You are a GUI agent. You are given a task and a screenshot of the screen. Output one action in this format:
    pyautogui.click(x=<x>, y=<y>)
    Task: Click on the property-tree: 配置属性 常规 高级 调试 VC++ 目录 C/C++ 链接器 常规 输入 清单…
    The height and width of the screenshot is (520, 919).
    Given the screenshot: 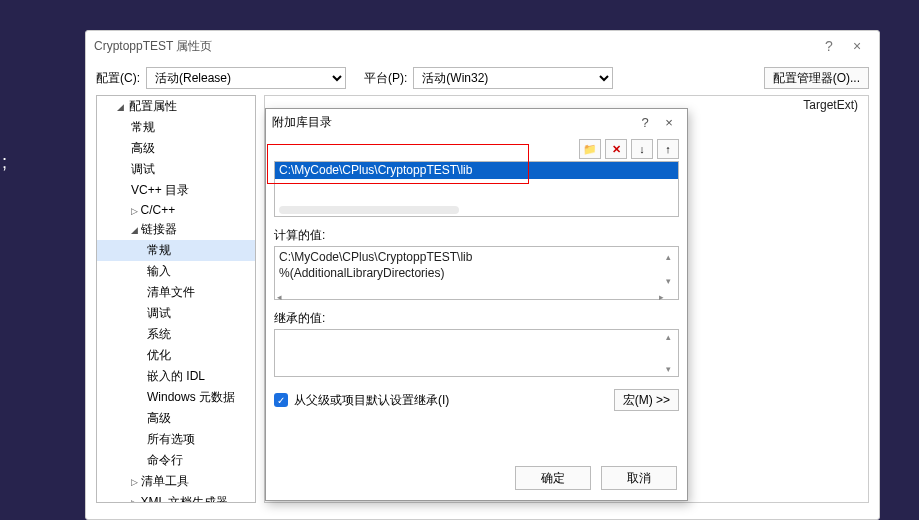 What is the action you would take?
    pyautogui.click(x=176, y=299)
    